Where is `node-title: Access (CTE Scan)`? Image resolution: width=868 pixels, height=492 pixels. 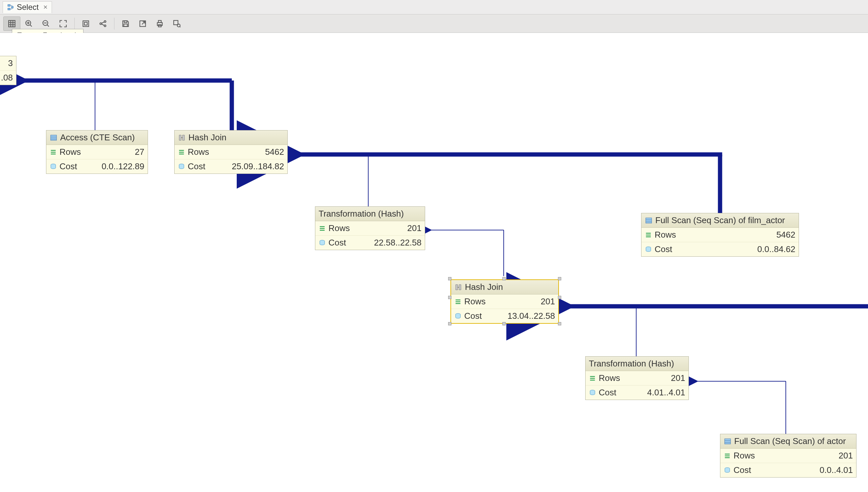
node-title: Access (CTE Scan) is located at coordinates (97, 138).